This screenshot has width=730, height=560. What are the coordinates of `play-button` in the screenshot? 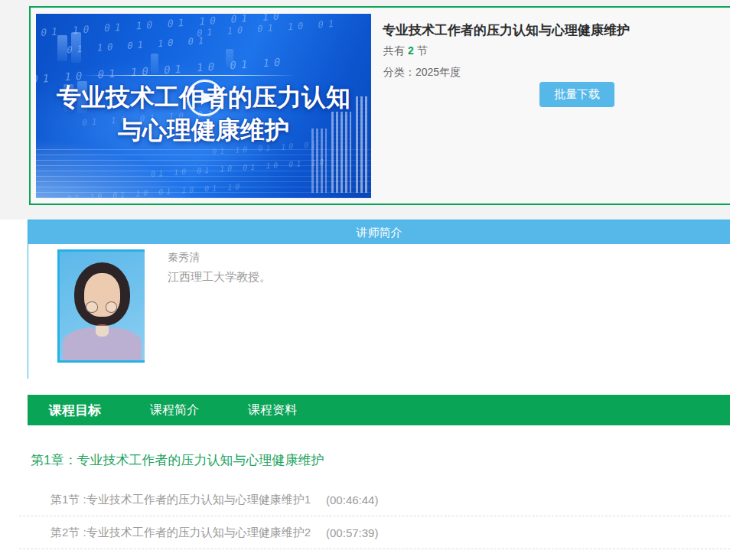 It's located at (205, 98).